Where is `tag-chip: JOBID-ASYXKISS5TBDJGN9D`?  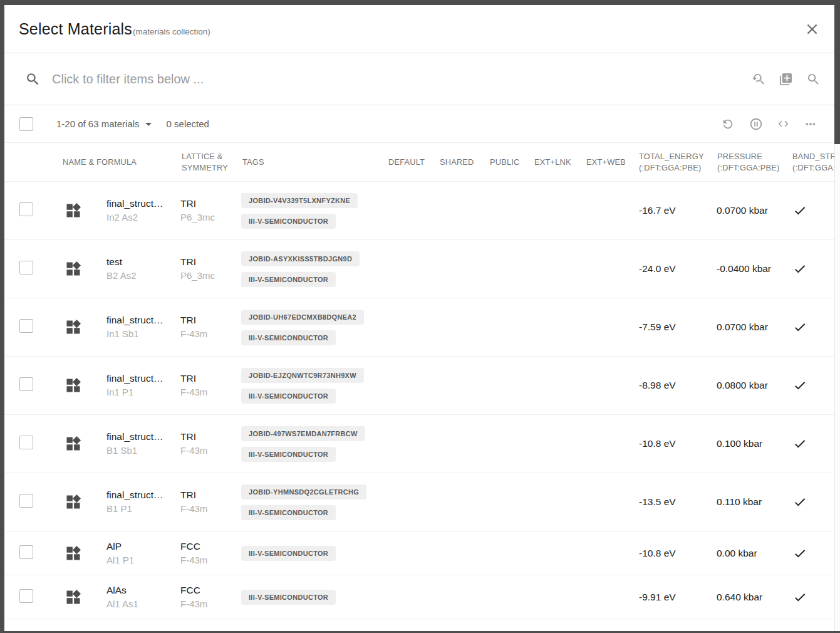 tag-chip: JOBID-ASYXKISS5TBDJGN9D is located at coordinates (301, 259).